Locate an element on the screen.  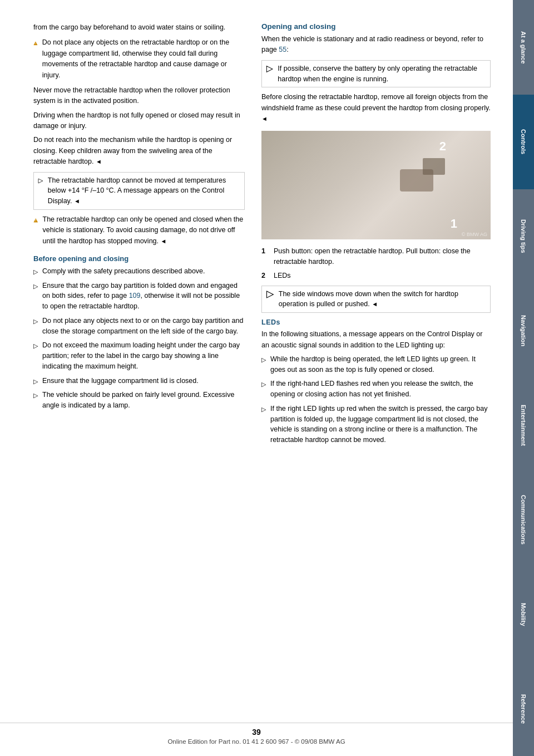
right-body-1: Before closing the retractable hardtop, … is located at coordinates (376, 108).